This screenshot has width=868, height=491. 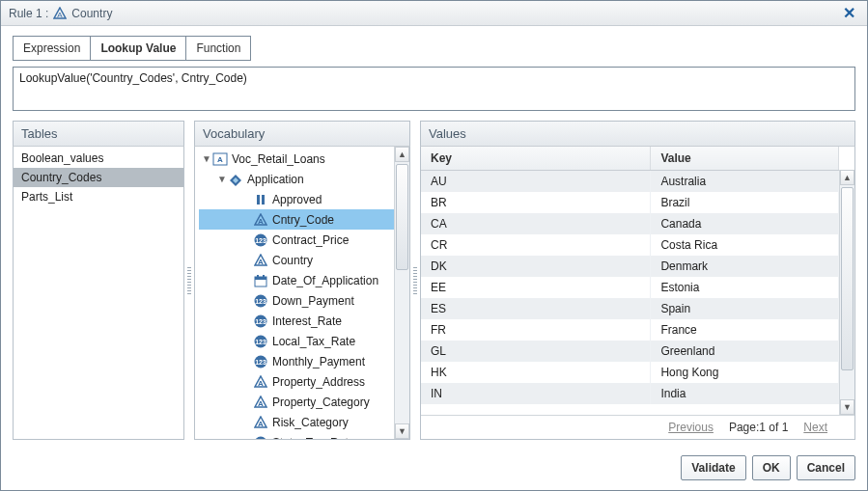 What do you see at coordinates (189, 280) in the screenshot?
I see `splitter-tables-vocab` at bounding box center [189, 280].